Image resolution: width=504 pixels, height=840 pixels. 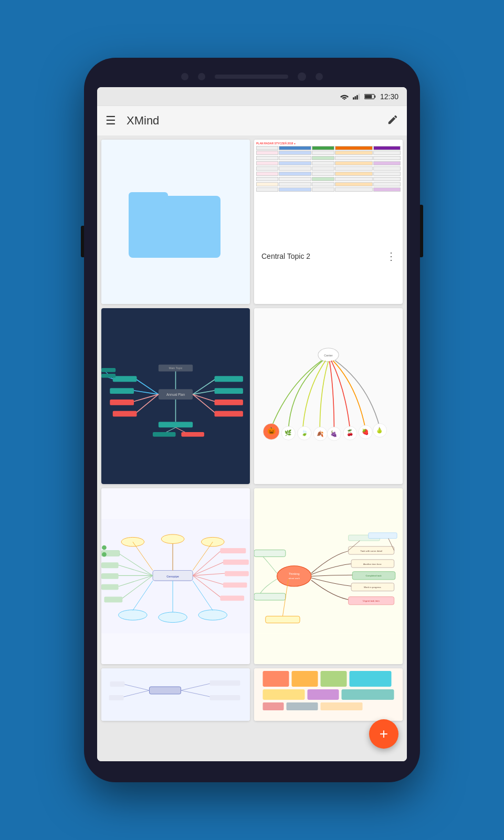 I want to click on card-thinking: Thinking about work Task with some detai…, so click(x=329, y=576).